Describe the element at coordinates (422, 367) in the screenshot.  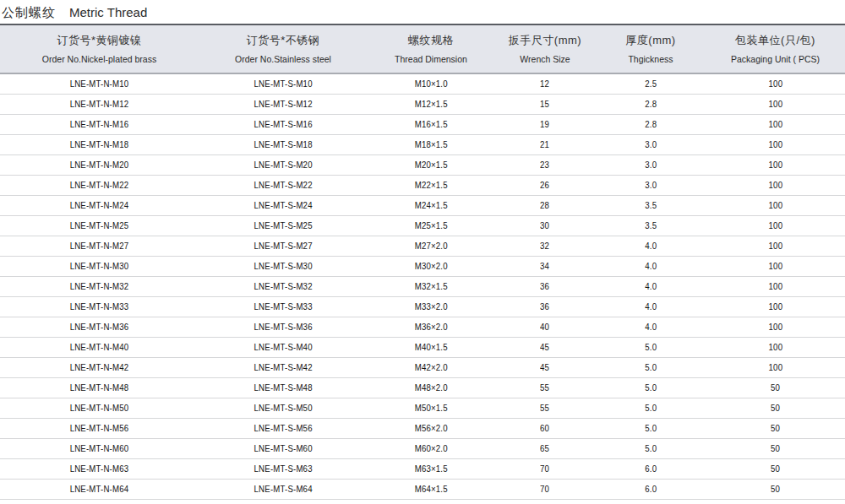
I see `table-row: LNE-MT-N-M42 LNE-MT-S-M42 M42×2.0 45 5.0…` at that location.